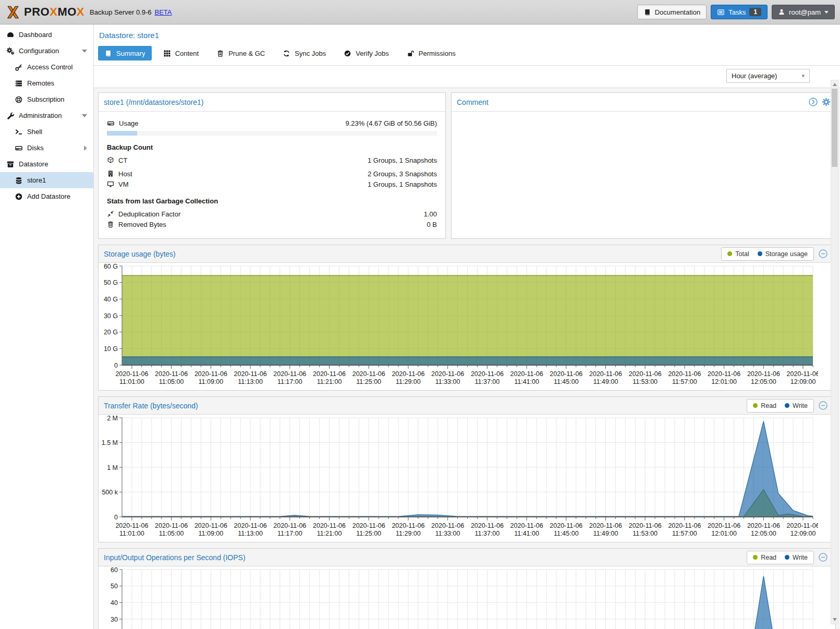 This screenshot has width=840, height=629. I want to click on svg-text: 60 G, so click(111, 267).